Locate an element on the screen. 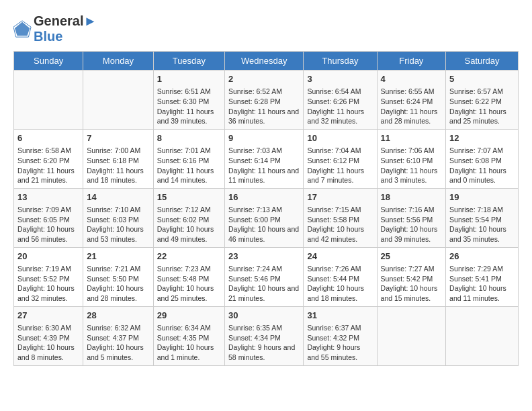 This screenshot has height=411, width=532. day-number: 19 is located at coordinates (482, 197).